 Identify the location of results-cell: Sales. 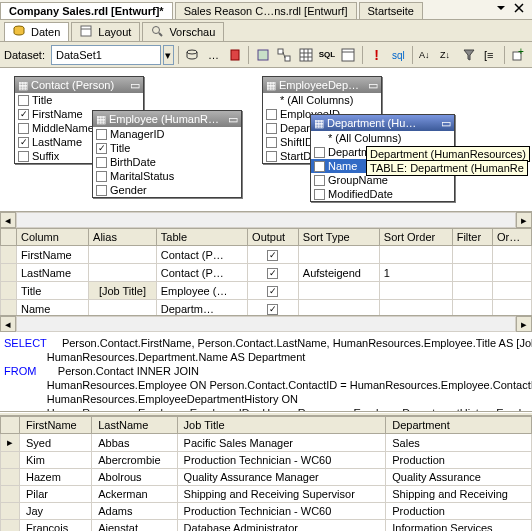
(459, 443).